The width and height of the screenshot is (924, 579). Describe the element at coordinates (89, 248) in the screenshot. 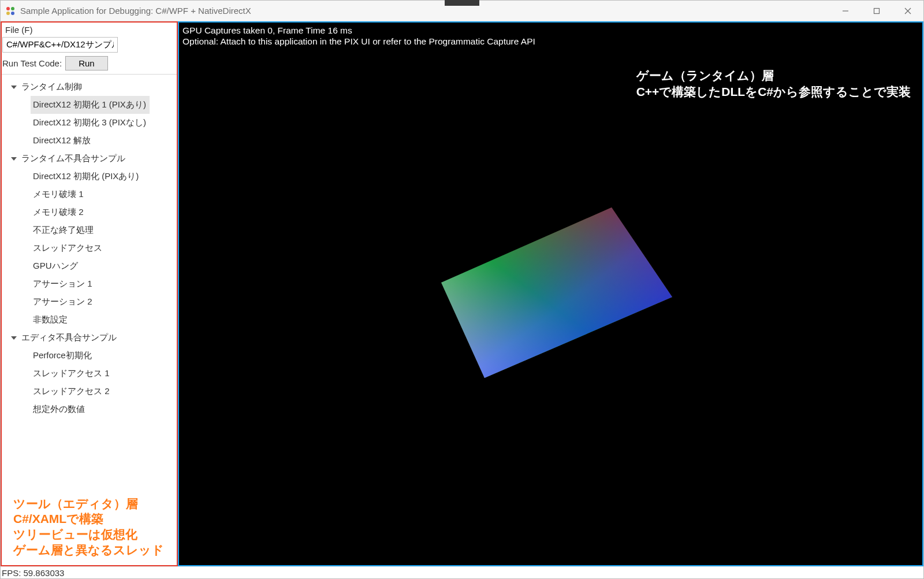

I see `tree-item: スレッドアクセス` at that location.